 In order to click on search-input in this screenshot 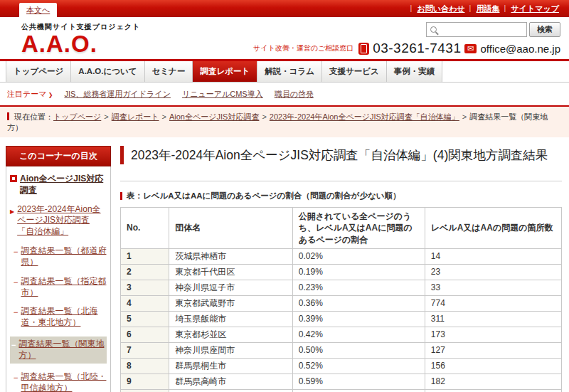, I will do `click(481, 30)`.